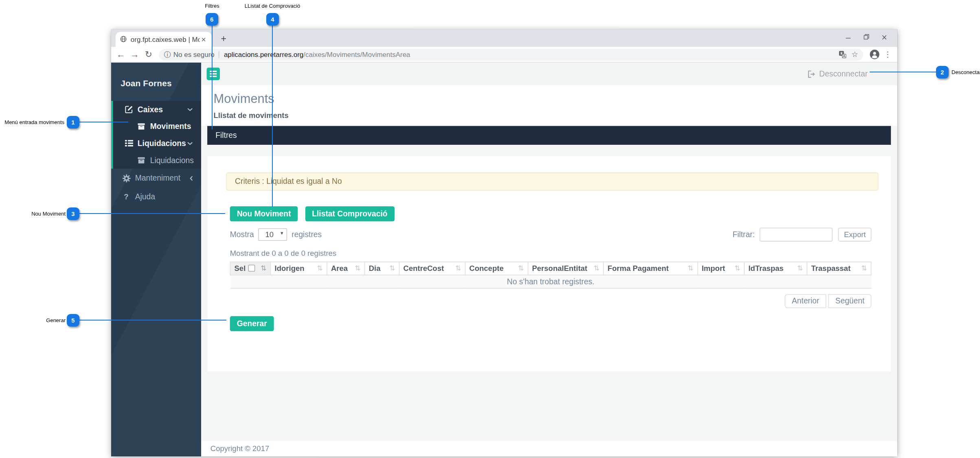  What do you see at coordinates (743, 235) in the screenshot?
I see `filter-label: Filtrar:` at bounding box center [743, 235].